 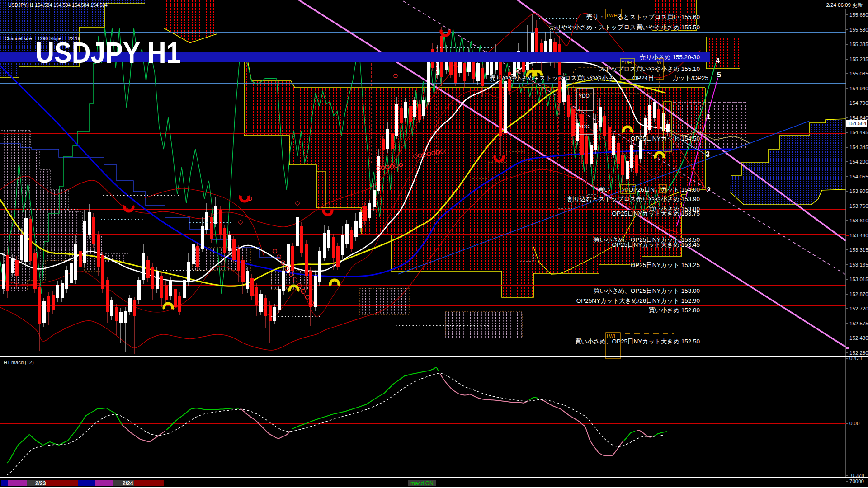 I want to click on svg-text: 154.055, so click(x=859, y=177).